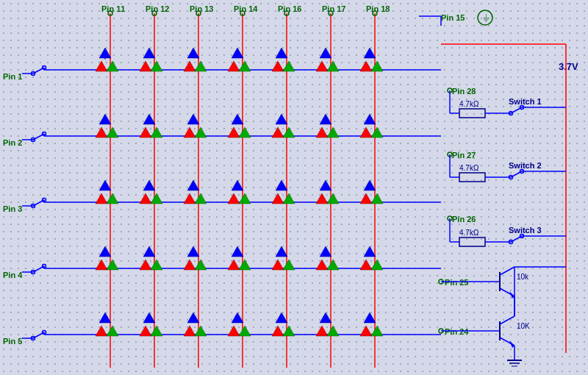  I want to click on led-cell-r1c4, so click(240, 60).